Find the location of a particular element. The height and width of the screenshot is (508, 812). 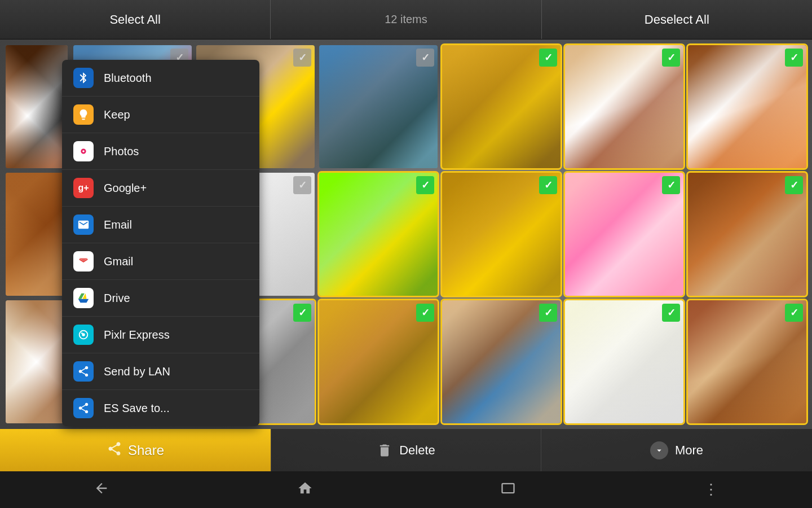

menu-item-drive: Drive is located at coordinates (161, 298).